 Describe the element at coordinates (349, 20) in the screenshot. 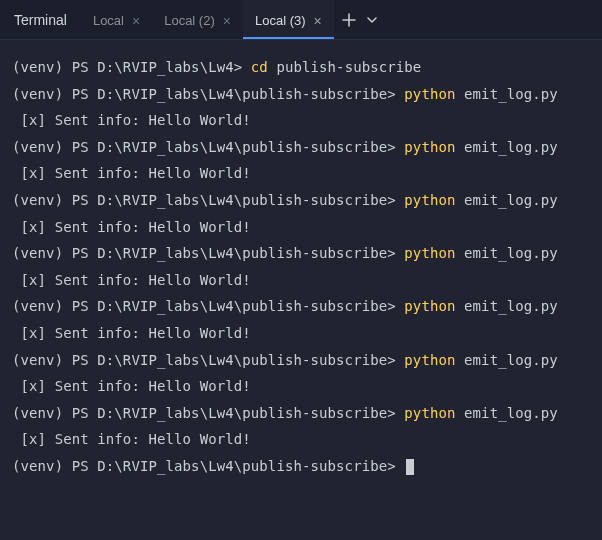

I see `new-tab-icon` at that location.